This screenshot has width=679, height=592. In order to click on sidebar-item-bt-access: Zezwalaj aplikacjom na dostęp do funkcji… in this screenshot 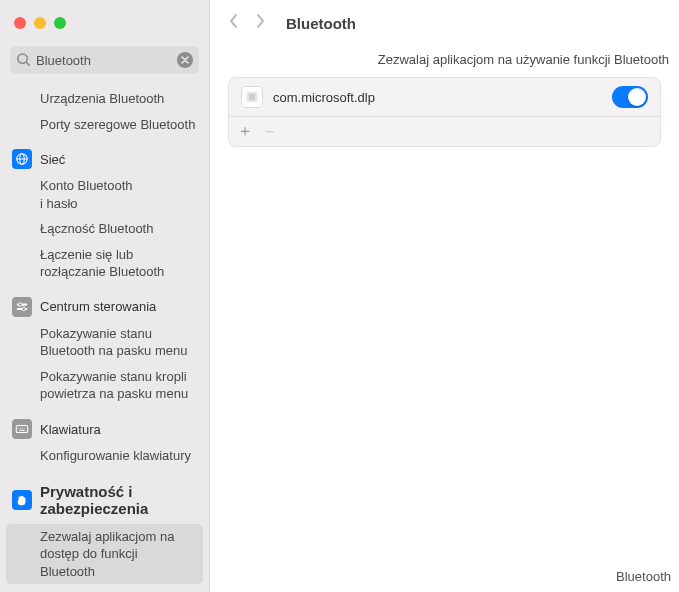, I will do `click(104, 554)`.